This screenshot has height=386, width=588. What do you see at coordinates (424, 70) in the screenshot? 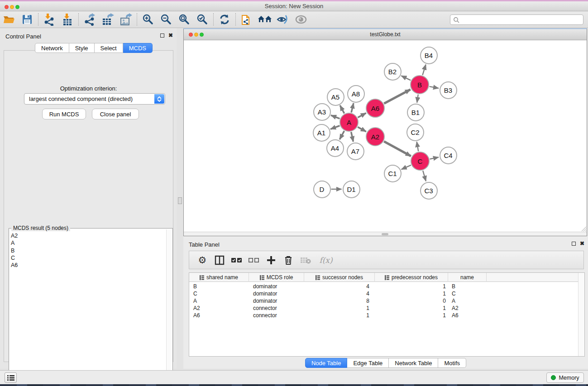
I see `edge-B-B4` at bounding box center [424, 70].